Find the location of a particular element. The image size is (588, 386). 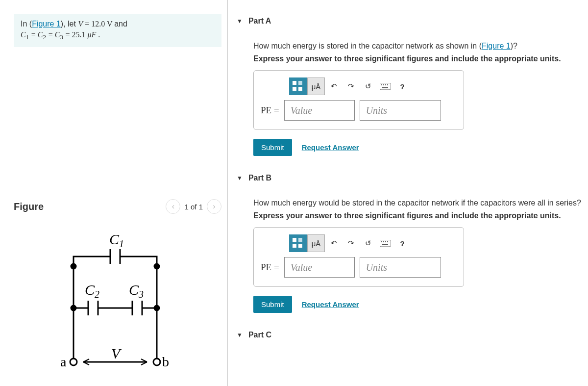

svg-text: b is located at coordinates (166, 362).